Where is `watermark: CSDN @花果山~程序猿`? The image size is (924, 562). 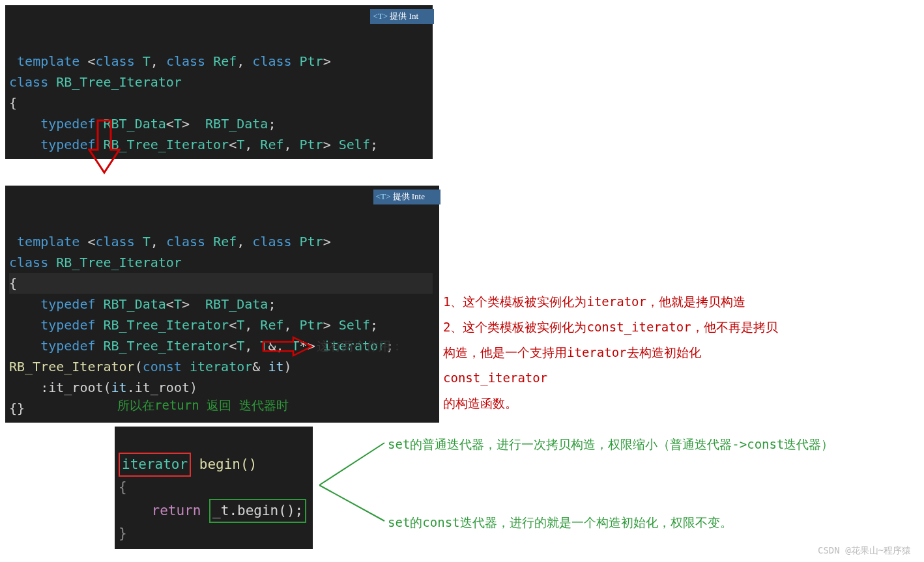 watermark: CSDN @花果山~程序猿 is located at coordinates (864, 551).